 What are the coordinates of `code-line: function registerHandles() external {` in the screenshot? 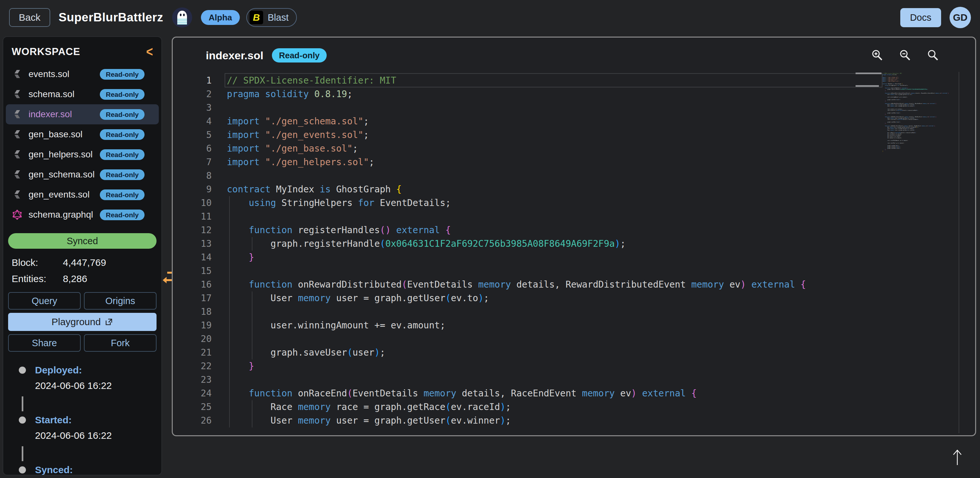 It's located at (552, 230).